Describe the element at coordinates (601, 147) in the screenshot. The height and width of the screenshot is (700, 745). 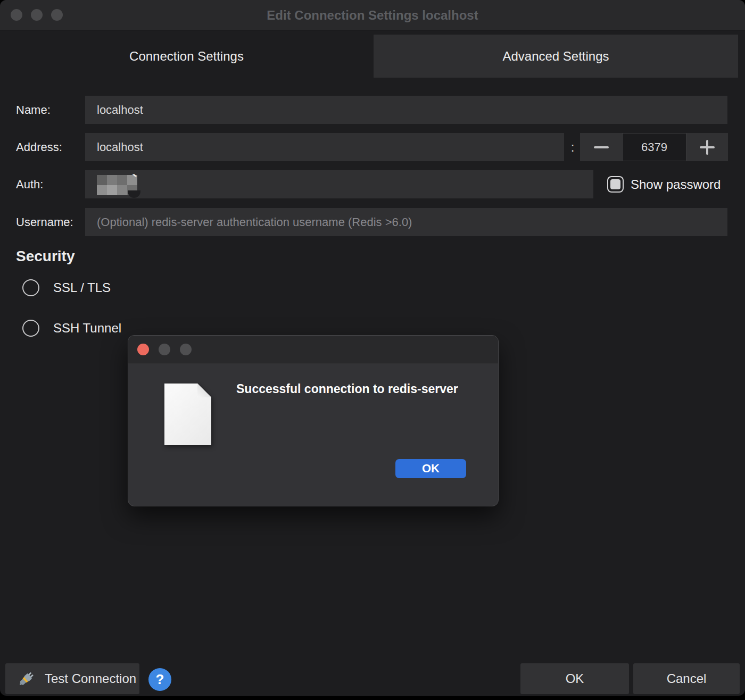
I see `minus-icon` at that location.